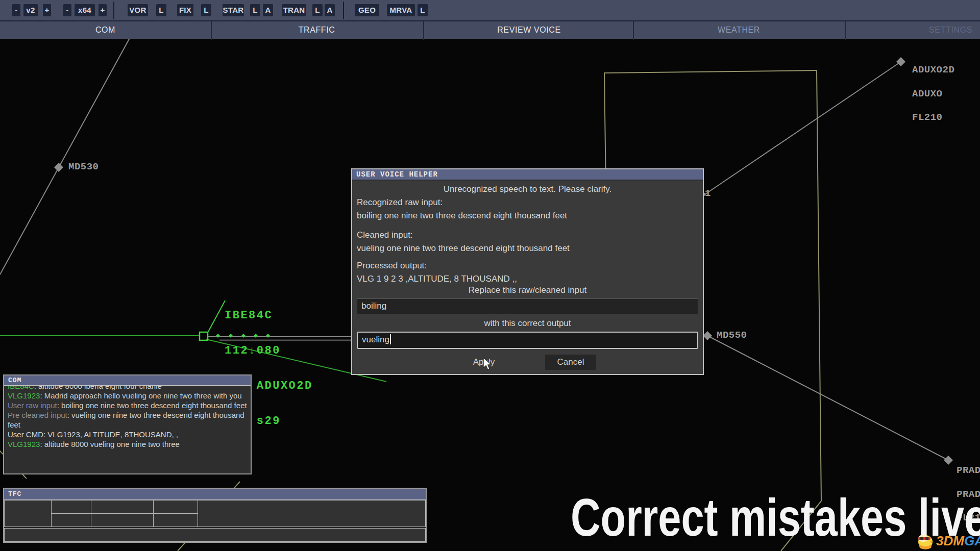 The image size is (980, 551). What do you see at coordinates (376, 340) in the screenshot?
I see `correct-output-text: vueling` at bounding box center [376, 340].